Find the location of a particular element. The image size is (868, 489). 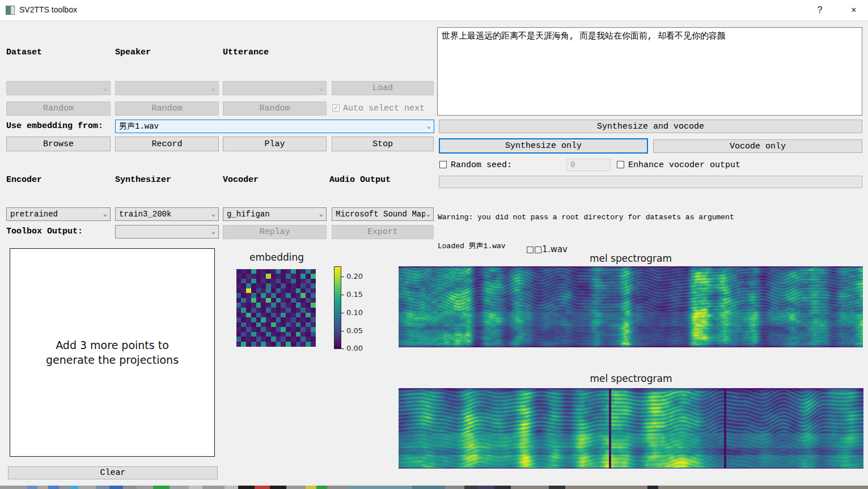

mel-spectrogram-1-title: mel spectrogram is located at coordinates (630, 258).